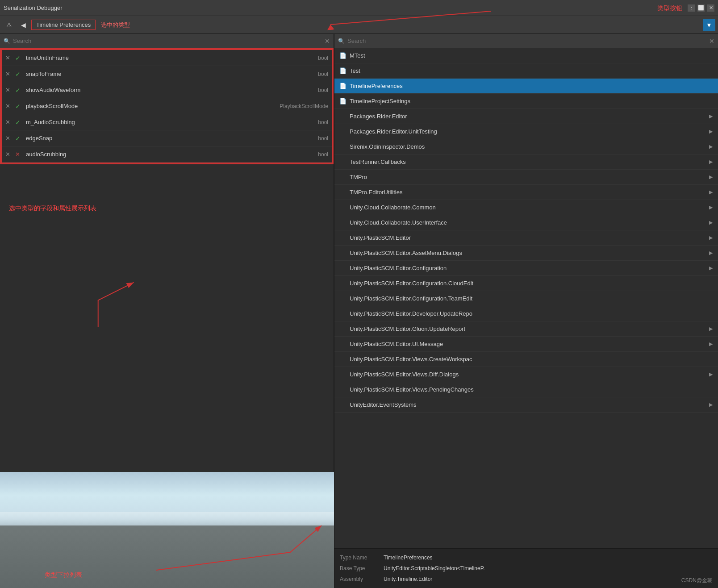 Image resolution: width=718 pixels, height=588 pixels. What do you see at coordinates (434, 568) in the screenshot?
I see `base-type-value: UnityEditor.ScriptableSingleton<Timeline…` at bounding box center [434, 568].